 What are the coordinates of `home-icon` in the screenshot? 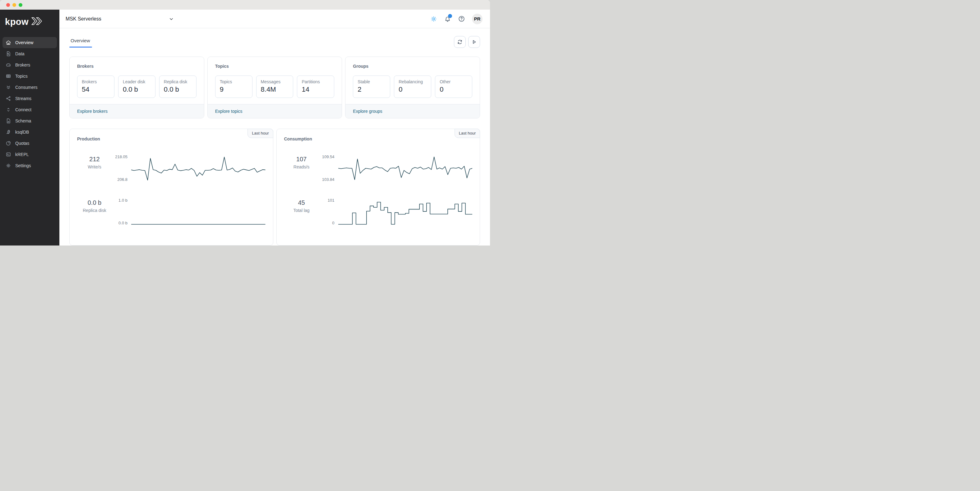 It's located at (8, 43).